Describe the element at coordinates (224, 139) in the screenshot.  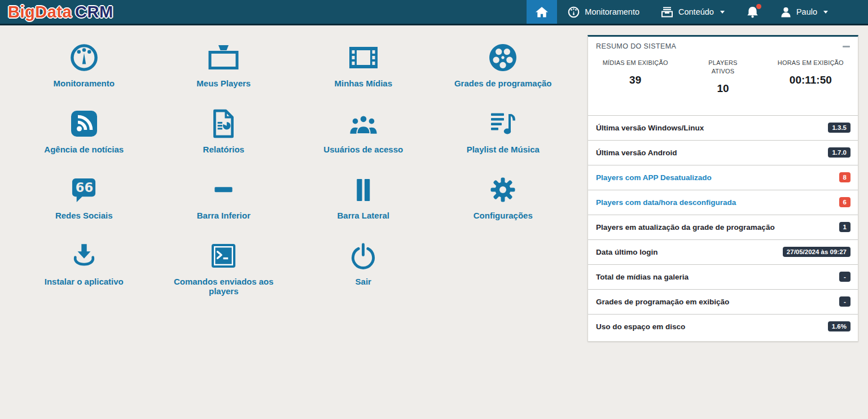
I see `menu-item-relatorios: Relatórios` at that location.